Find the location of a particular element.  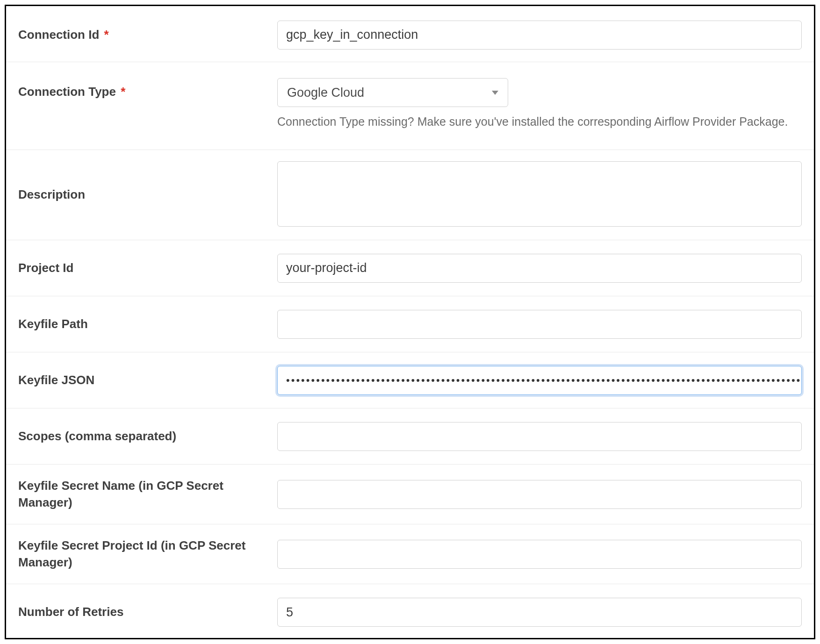

select-connection-type: Google Cloud is located at coordinates (393, 93).